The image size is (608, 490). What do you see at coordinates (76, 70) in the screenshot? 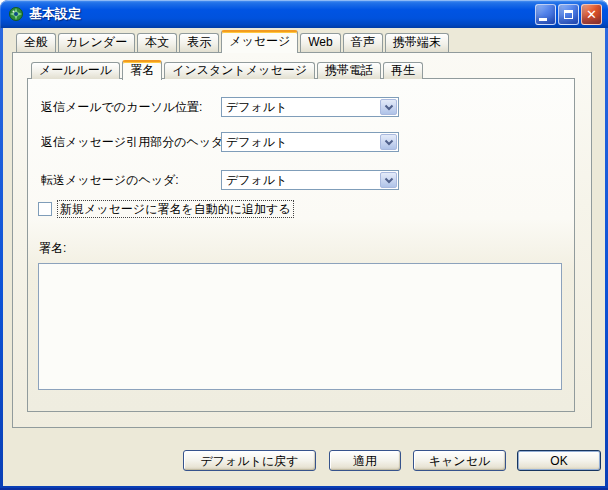
I see `tab-mail-rules: メールルール` at bounding box center [76, 70].